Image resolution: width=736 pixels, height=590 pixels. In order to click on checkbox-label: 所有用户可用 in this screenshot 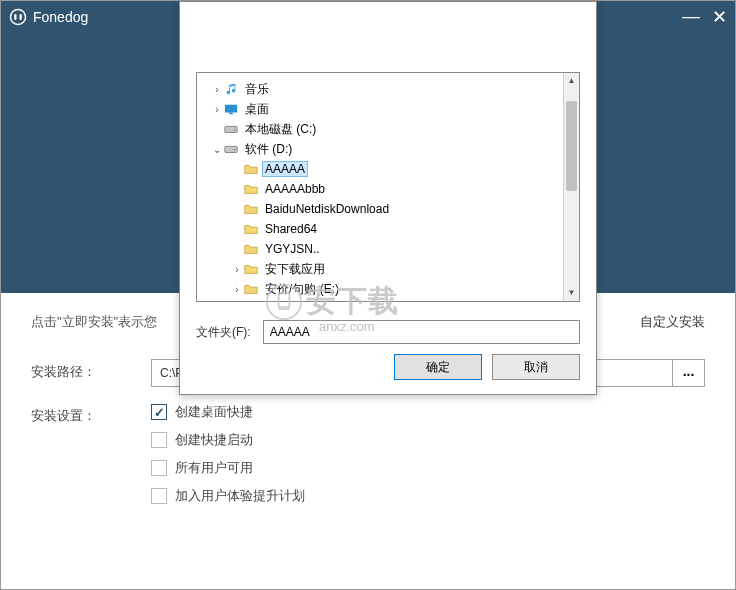, I will do `click(214, 468)`.